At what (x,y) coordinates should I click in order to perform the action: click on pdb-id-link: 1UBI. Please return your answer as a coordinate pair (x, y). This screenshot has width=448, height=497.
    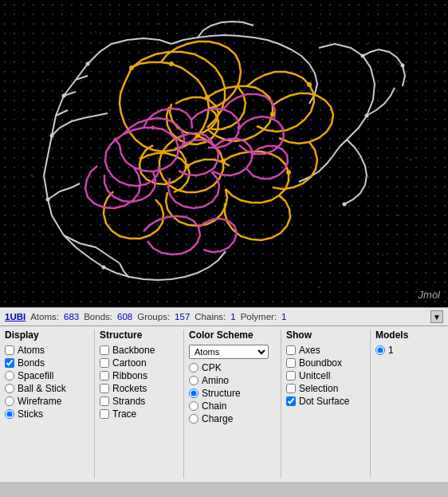
    Looking at the image, I should click on (15, 317).